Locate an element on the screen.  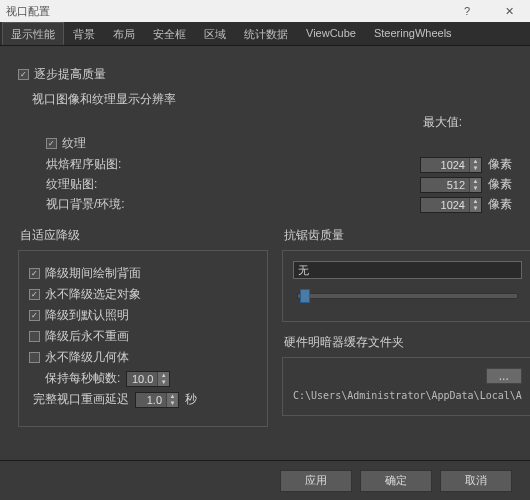
fps-spinner: 10.0 ▲▼ is located at coordinates (148, 379).